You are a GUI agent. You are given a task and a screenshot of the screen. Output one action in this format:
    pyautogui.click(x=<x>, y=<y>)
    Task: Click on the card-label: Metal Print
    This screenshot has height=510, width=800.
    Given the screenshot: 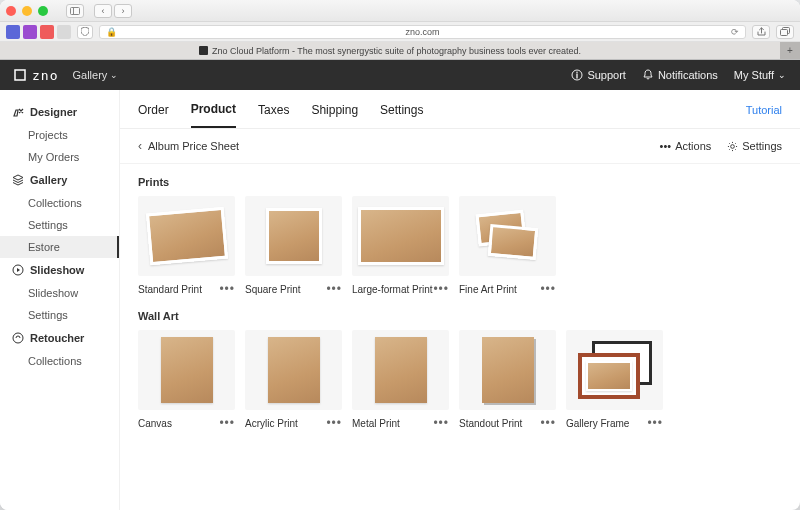 What is the action you would take?
    pyautogui.click(x=376, y=424)
    